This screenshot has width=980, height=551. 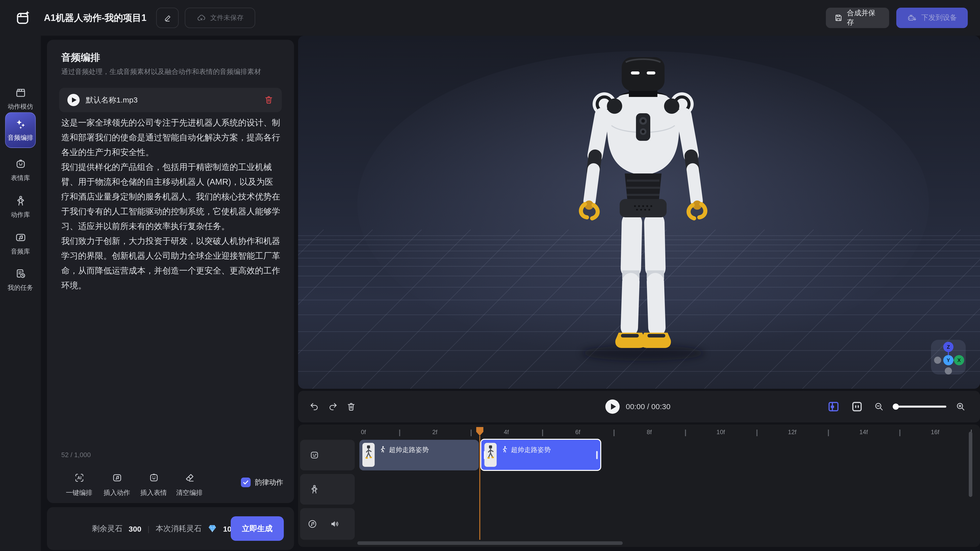 What do you see at coordinates (864, 18) in the screenshot?
I see `merge-save-label: 合成并保存` at bounding box center [864, 18].